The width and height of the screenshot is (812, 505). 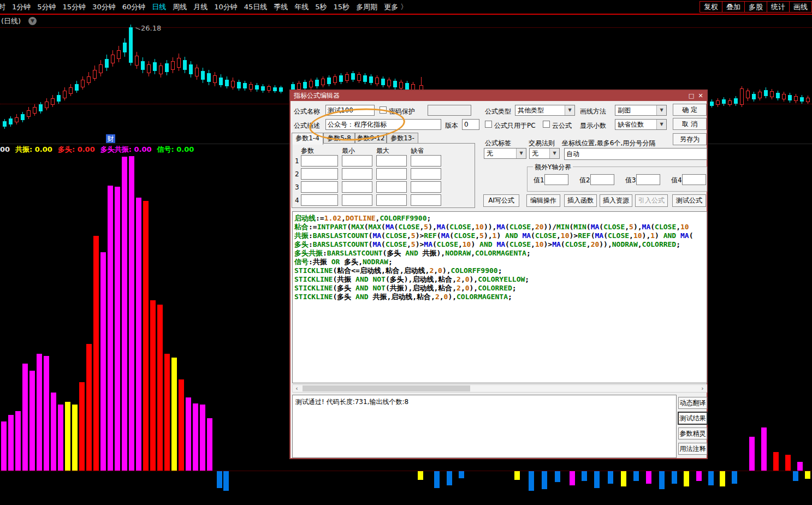 I want to click on param-input-r1c4, so click(x=426, y=161).